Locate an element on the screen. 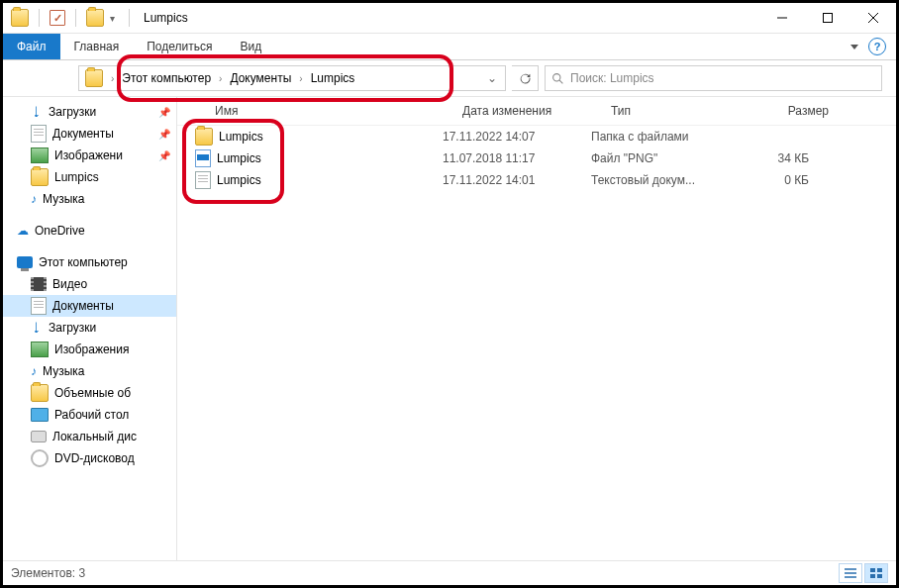 Image resolution: width=899 pixels, height=588 pixels. search-placeholder: Поиск: Lumpics is located at coordinates (612, 78).